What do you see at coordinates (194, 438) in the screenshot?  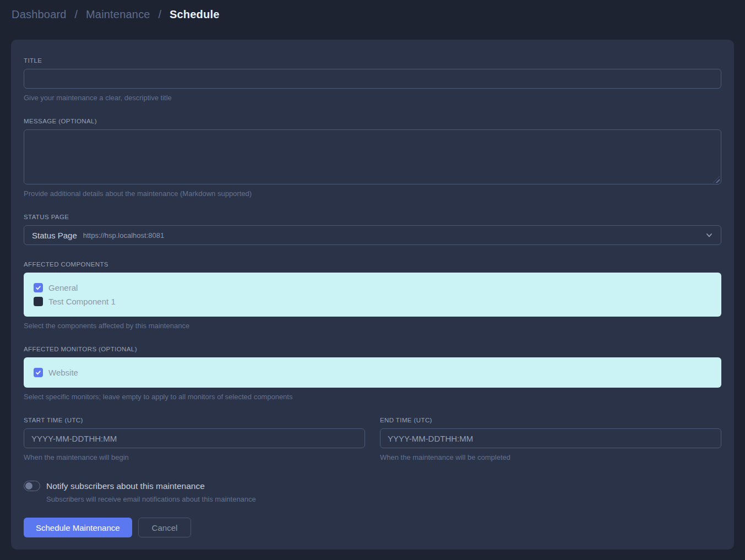 I see `start-time-input` at bounding box center [194, 438].